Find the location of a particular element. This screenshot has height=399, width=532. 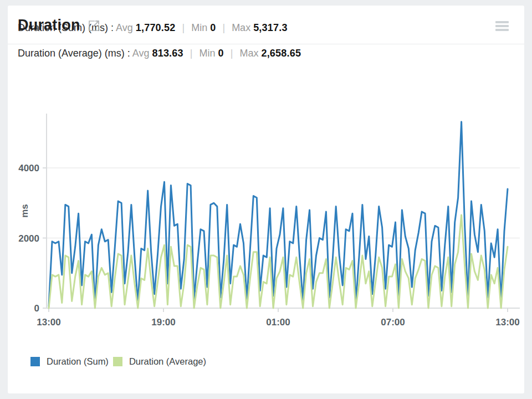

open-in-new-window-icon is located at coordinates (94, 30).